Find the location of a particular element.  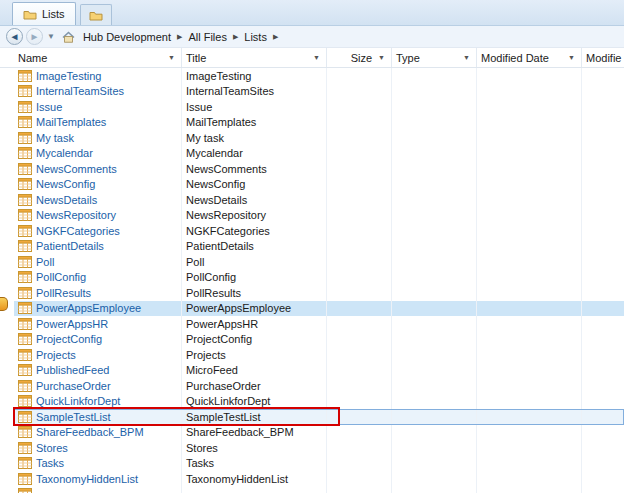

list-row: SampleTestList SampleTestList is located at coordinates (319, 417).